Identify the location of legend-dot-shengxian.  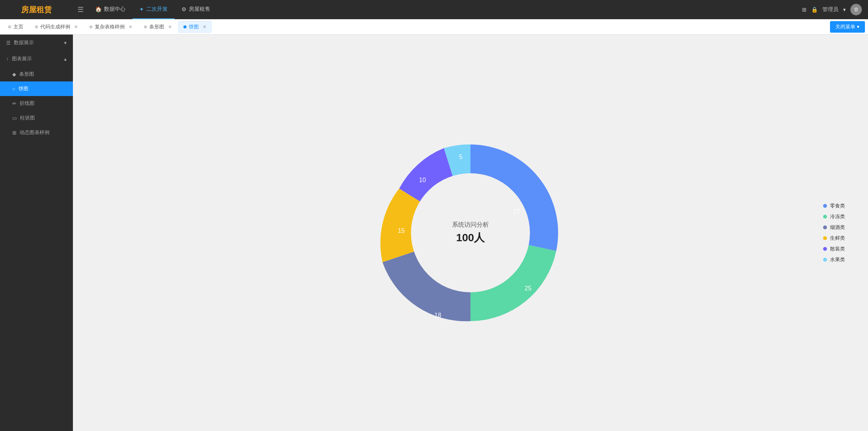
(825, 238).